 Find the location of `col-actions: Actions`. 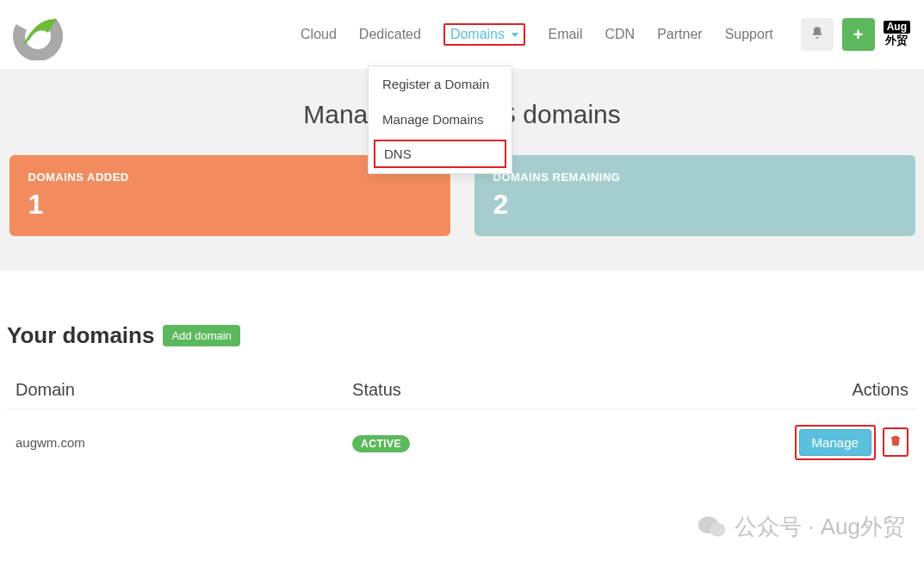

col-actions: Actions is located at coordinates (799, 390).